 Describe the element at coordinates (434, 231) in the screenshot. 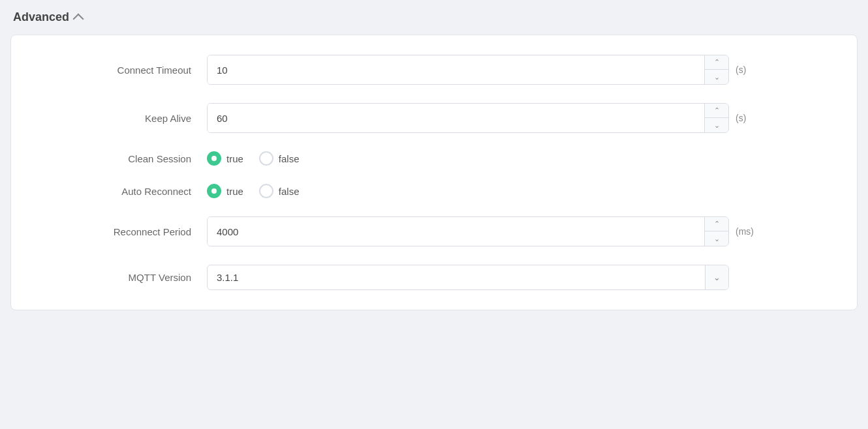

I see `reconnect-period-row: Reconnect Period ⌃ ⌄ (ms)` at that location.